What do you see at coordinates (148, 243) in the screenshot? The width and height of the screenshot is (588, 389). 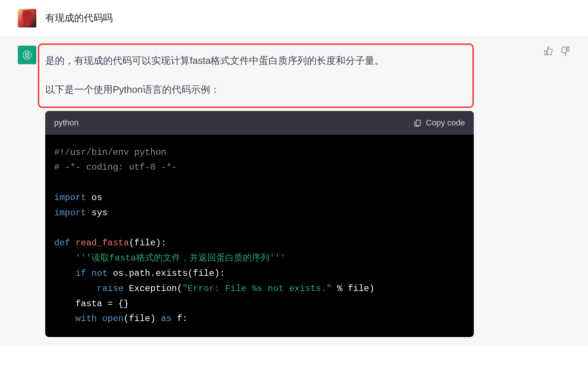 I see `code-token: (file):` at bounding box center [148, 243].